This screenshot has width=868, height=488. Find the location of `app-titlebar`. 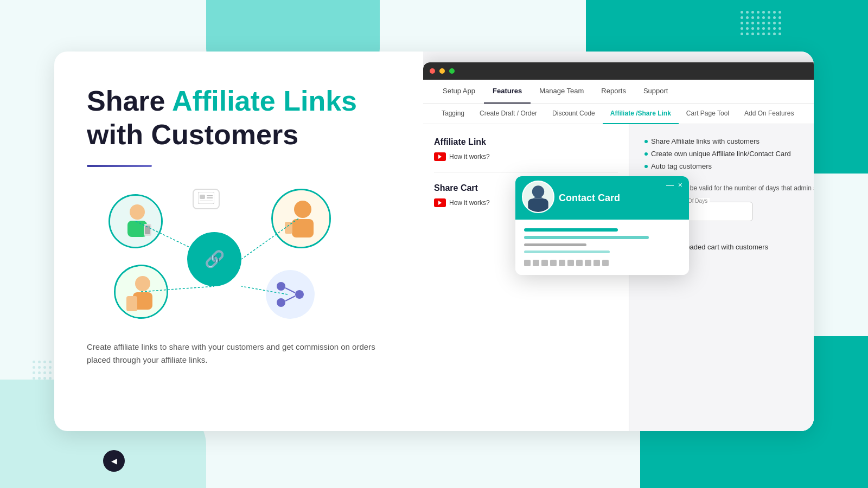

app-titlebar is located at coordinates (618, 71).